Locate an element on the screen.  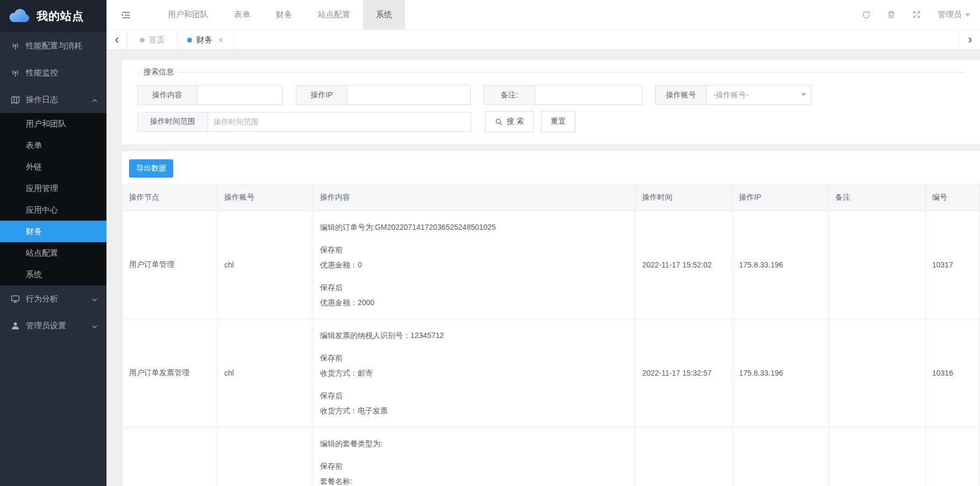
cell-node: 用户订单发票管理 is located at coordinates (170, 374).